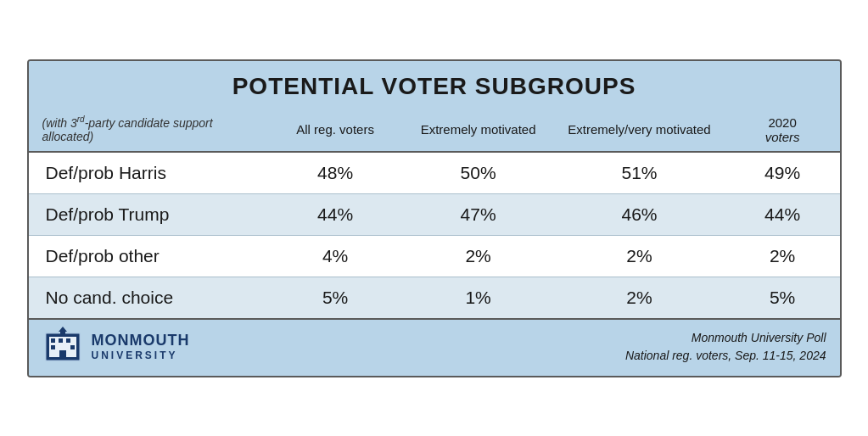  What do you see at coordinates (479, 173) in the screenshot?
I see `row-0-col2: 50%` at bounding box center [479, 173].